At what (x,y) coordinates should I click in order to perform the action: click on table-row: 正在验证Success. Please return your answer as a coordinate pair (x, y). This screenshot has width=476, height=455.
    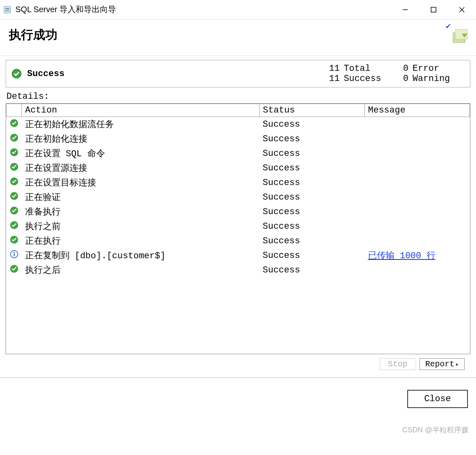
    Looking at the image, I should click on (238, 197).